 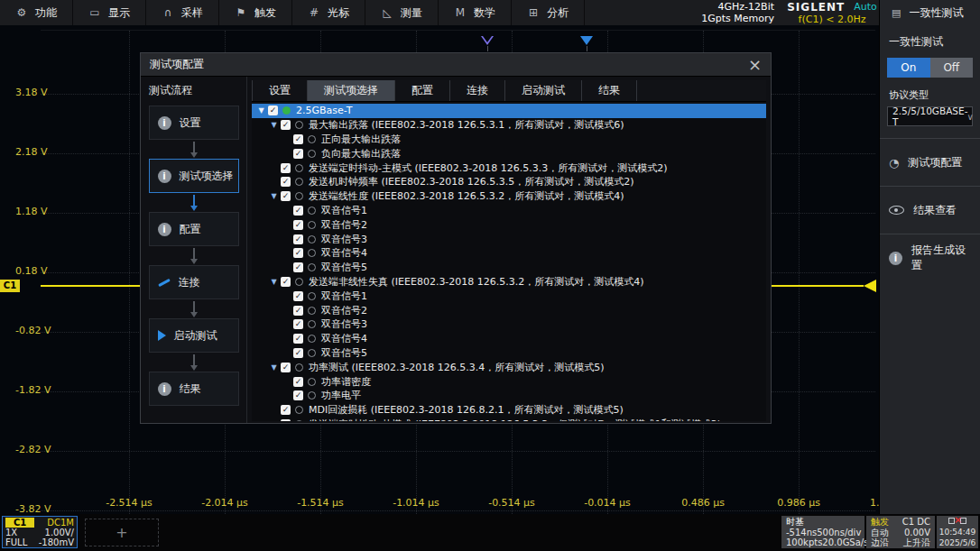 What do you see at coordinates (328, 13) in the screenshot?
I see `menu-item-cursors: #光标` at bounding box center [328, 13].